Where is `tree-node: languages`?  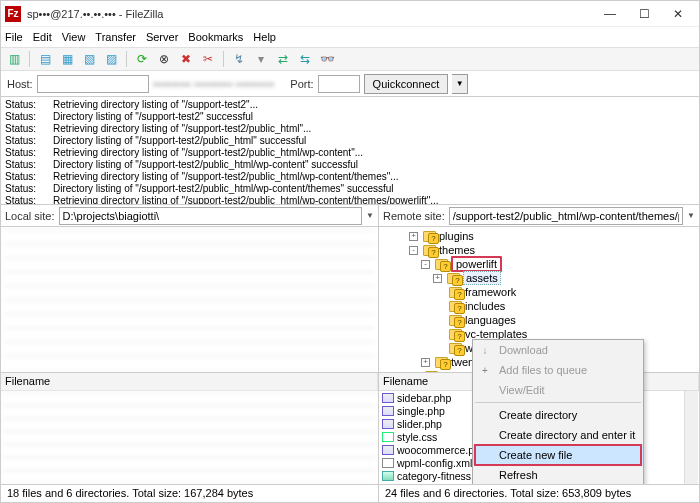
tree-node: languages is located at coordinates (539, 320).